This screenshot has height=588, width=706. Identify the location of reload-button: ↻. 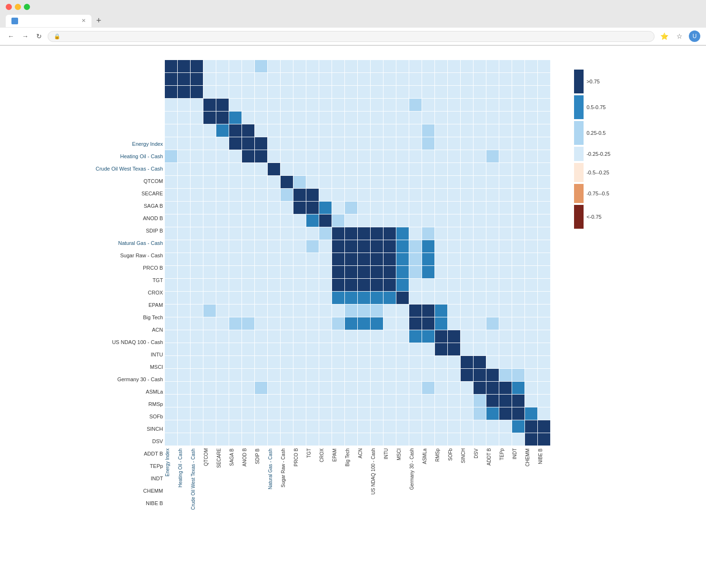
(39, 36).